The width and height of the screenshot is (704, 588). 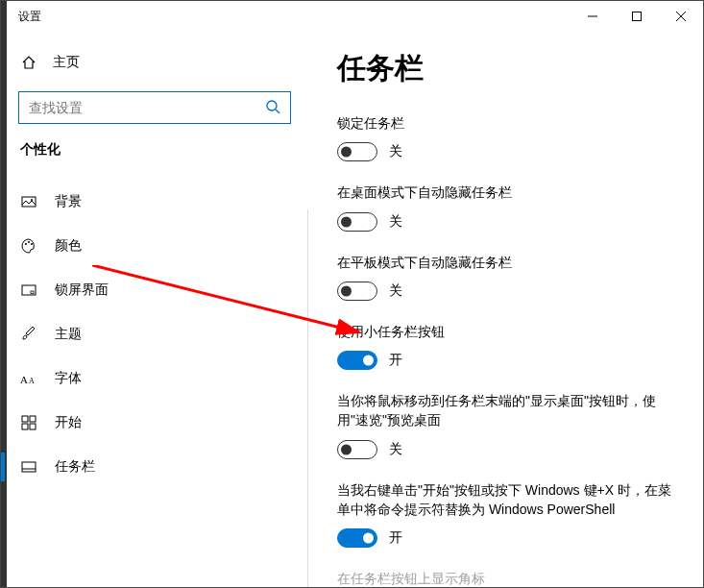 I want to click on setting-powershell: 当我右键单击"开始"按钮或按下 Windows 键+X 时，在菜单中将命令提示符…, so click(x=505, y=515).